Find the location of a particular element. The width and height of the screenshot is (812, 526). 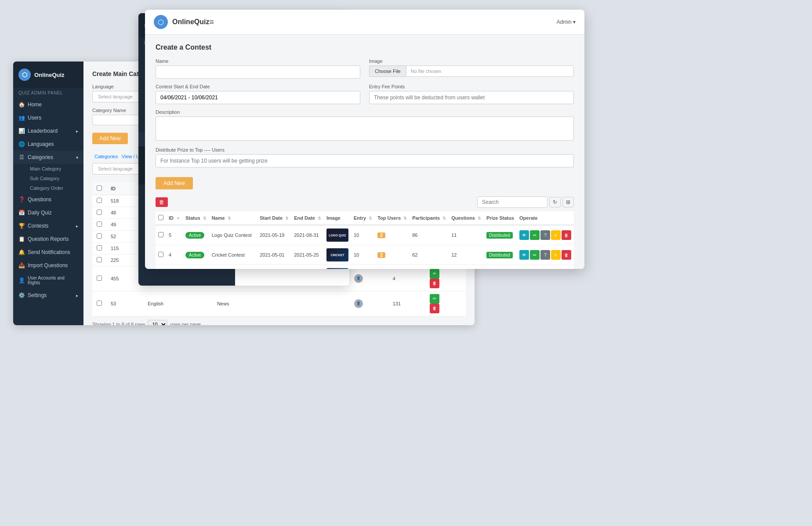

rows-per-page-select-back: 10 is located at coordinates (157, 323).